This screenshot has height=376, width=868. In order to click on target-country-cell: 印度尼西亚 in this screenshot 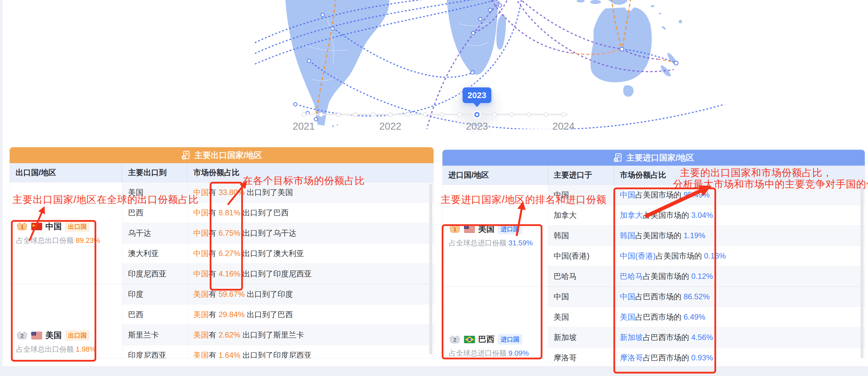, I will do `click(155, 274)`.